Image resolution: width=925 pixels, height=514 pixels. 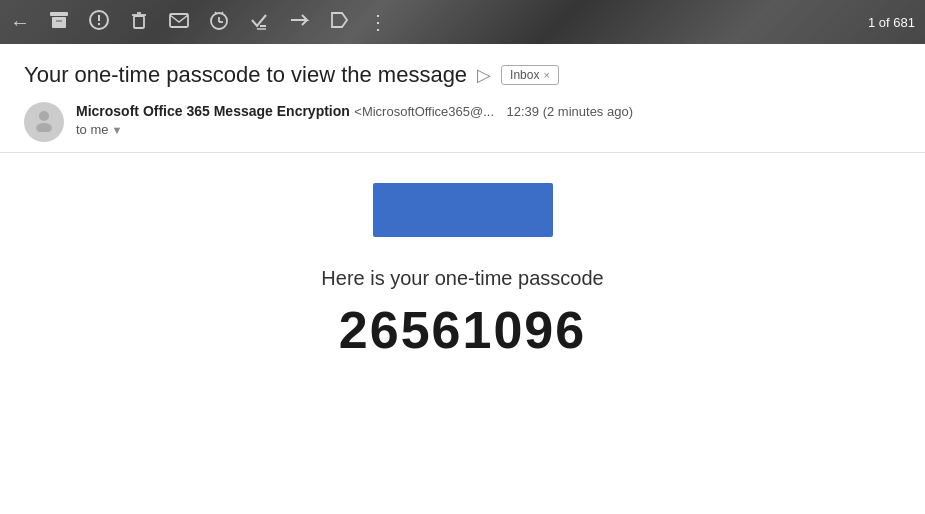 I want to click on snooze-icon, so click(x=219, y=22).